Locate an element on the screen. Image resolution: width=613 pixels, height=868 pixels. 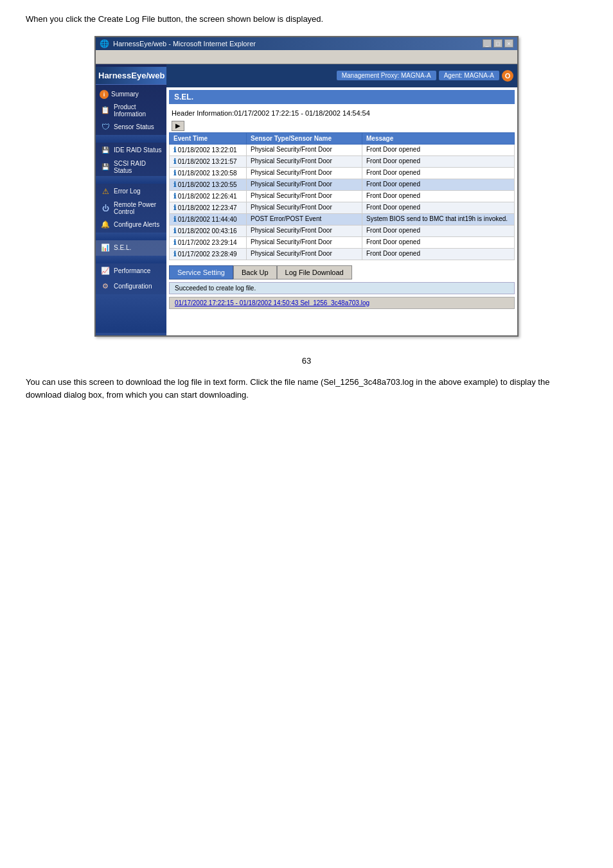
table-row: ℹ 01/18/2002 13:21:57Physical Security/F… is located at coordinates (342, 161).